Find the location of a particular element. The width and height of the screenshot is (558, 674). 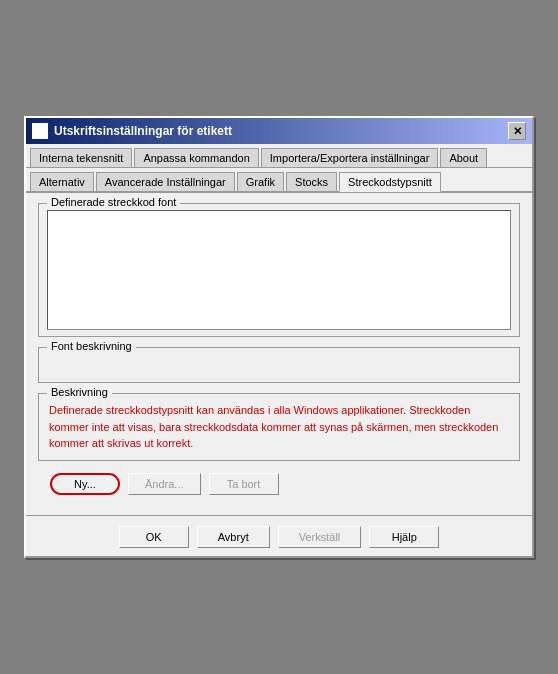

tab-interna-tekensnitt: Interna tekensnitt is located at coordinates (81, 158).